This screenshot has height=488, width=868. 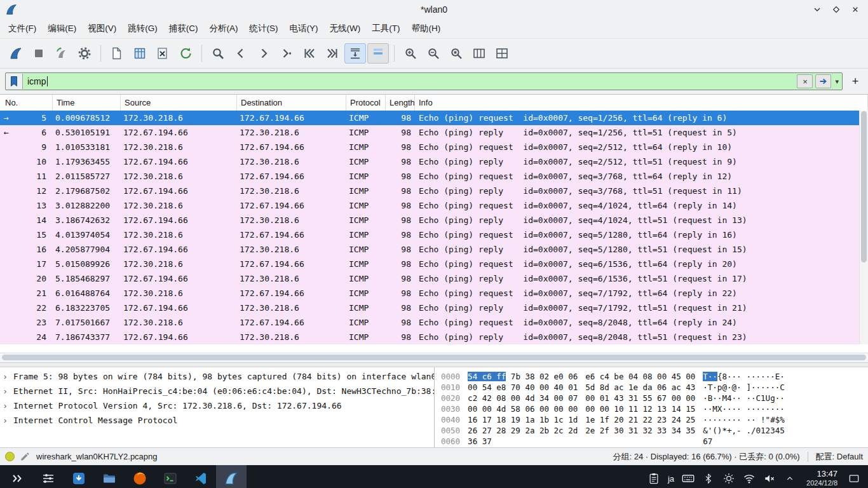 I want to click on packet-row: 17 5.015089926 172.30.218.6 172.67.194.6…, so click(x=434, y=264).